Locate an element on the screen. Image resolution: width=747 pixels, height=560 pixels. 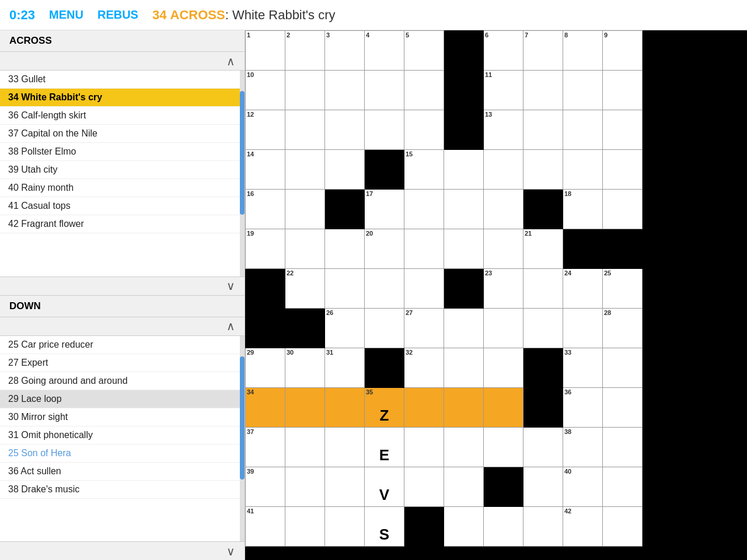
grid-cell: 39 is located at coordinates (266, 487).